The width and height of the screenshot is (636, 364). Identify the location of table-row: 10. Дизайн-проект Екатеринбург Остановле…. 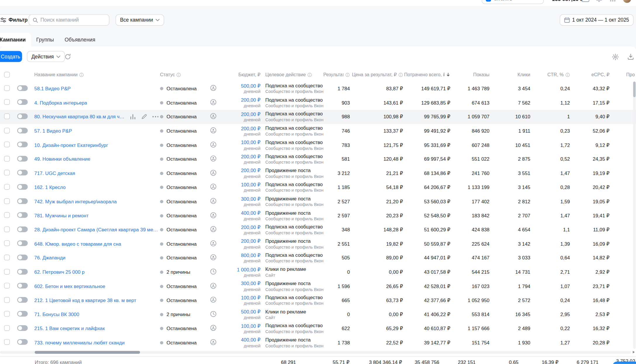
(318, 145).